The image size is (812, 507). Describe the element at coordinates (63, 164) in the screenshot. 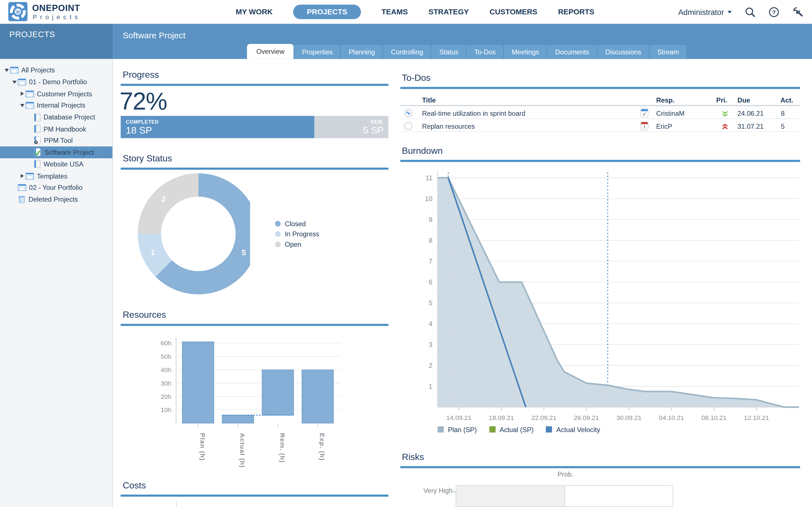

I see `tree-item-label: Website USA` at that location.